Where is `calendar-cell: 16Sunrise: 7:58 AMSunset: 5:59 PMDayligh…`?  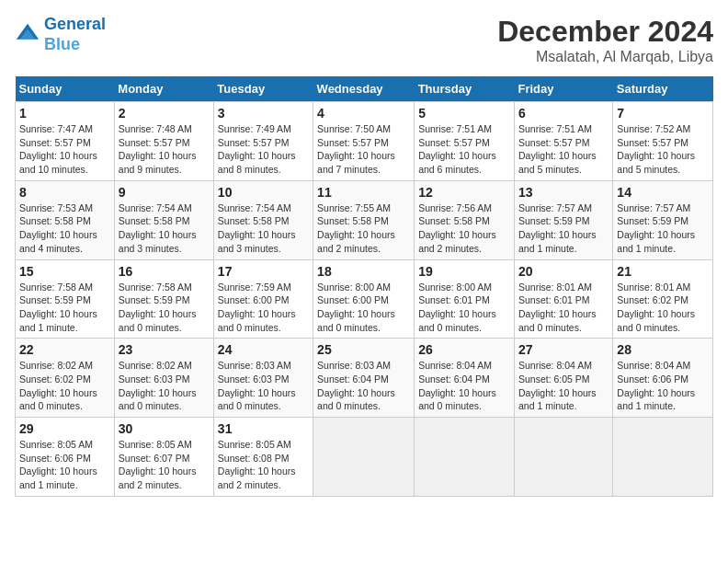 calendar-cell: 16Sunrise: 7:58 AMSunset: 5:59 PMDayligh… is located at coordinates (164, 299).